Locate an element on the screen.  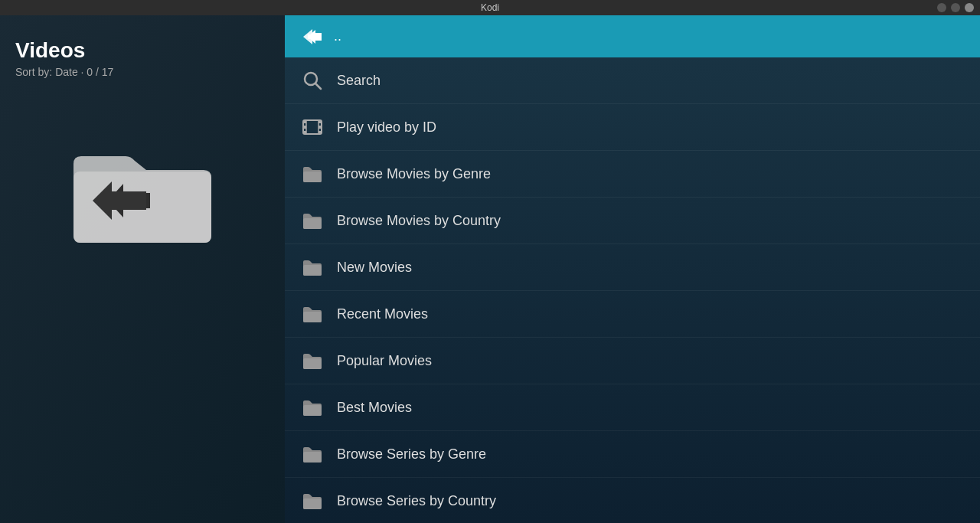
maximize-button is located at coordinates (956, 8).